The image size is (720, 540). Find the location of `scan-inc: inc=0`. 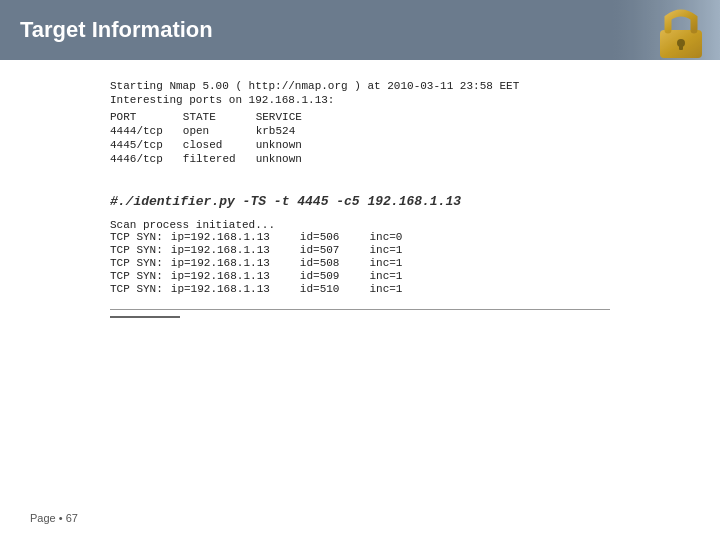

scan-inc: inc=0 is located at coordinates (386, 237).